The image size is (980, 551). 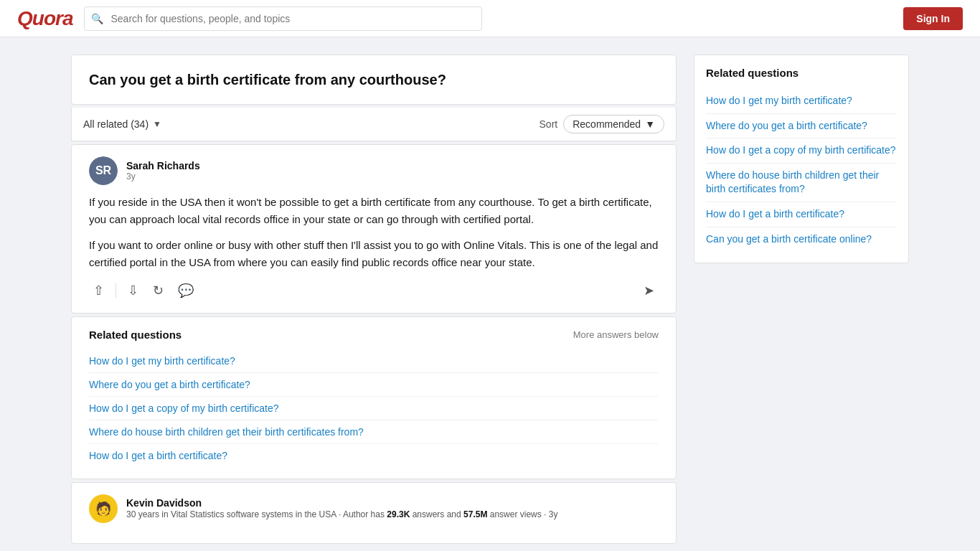 What do you see at coordinates (374, 171) in the screenshot?
I see `answer-author-1: SR Sarah Richards 3y` at bounding box center [374, 171].